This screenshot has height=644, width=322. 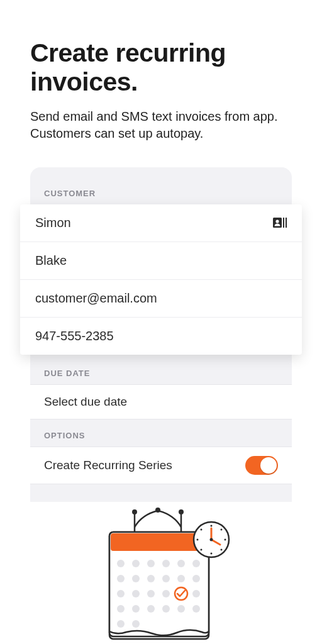 What do you see at coordinates (161, 261) in the screenshot?
I see `customer-last-name-row: Blake` at bounding box center [161, 261].